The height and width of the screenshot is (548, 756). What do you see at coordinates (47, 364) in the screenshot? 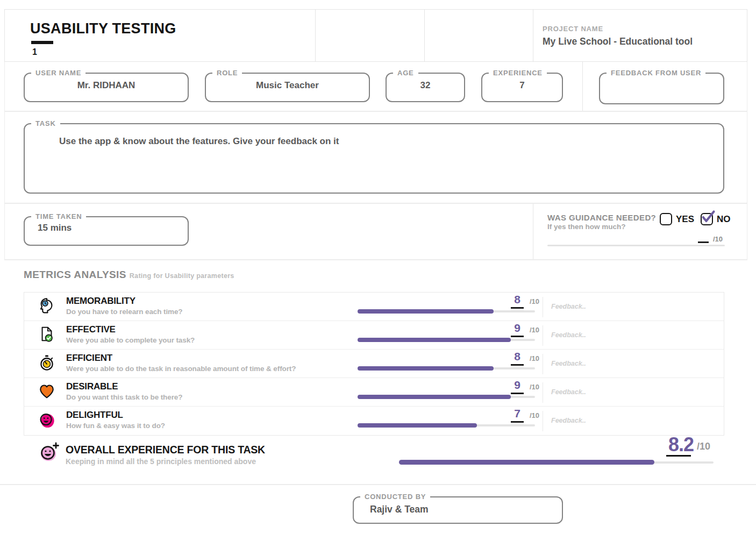
I see `efficient-icon` at bounding box center [47, 364].